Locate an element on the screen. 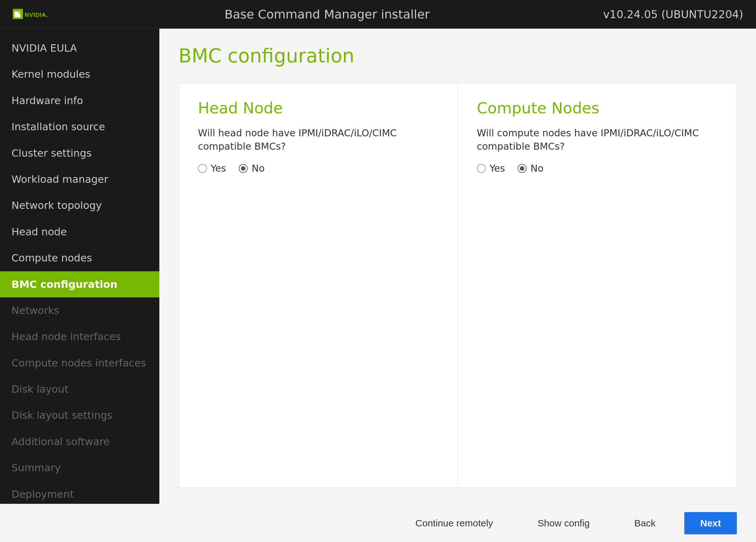  sidebar-item-network-topology: Network topology is located at coordinates (80, 205).